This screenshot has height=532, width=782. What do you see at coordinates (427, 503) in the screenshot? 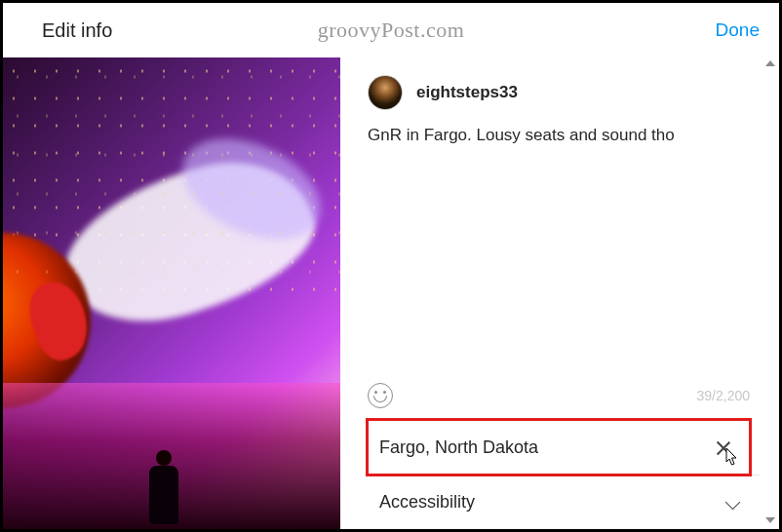
I see `accessibility-label: Accessibility` at bounding box center [427, 503].